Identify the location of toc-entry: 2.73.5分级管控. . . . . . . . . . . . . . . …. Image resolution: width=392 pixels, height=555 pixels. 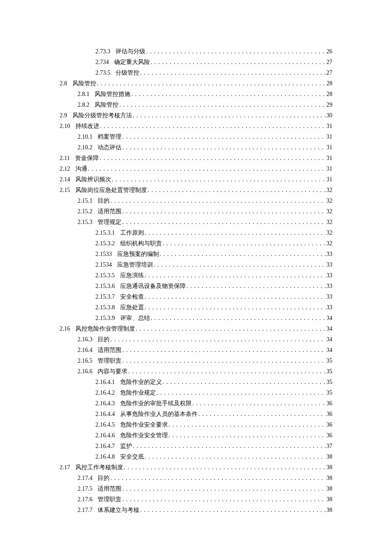
(214, 73).